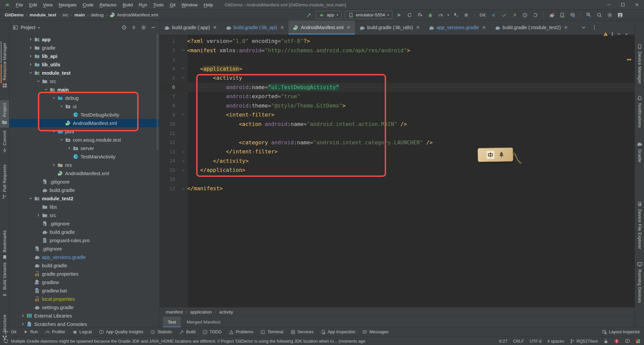 The width and height of the screenshot is (644, 345). I want to click on collapse-all-button, so click(134, 27).